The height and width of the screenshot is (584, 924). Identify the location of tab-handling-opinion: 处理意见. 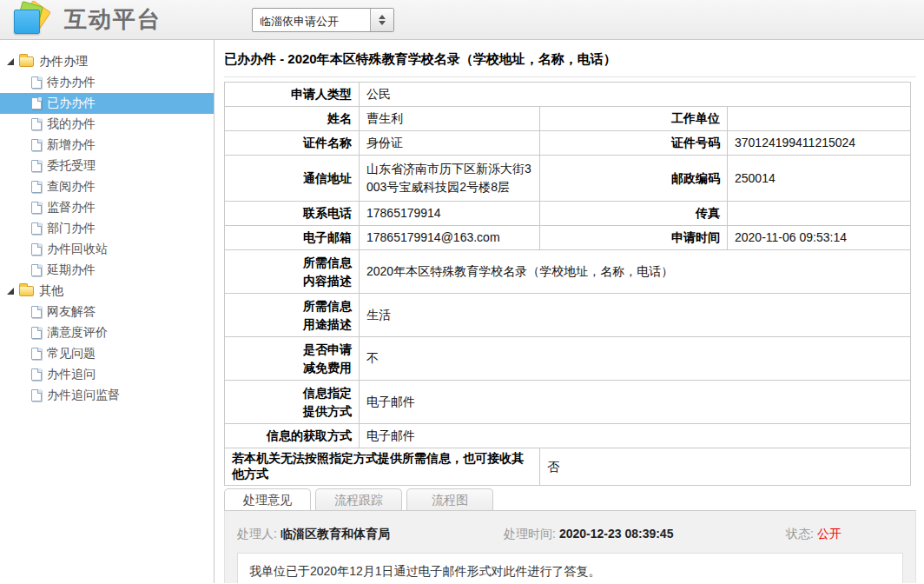
(267, 499).